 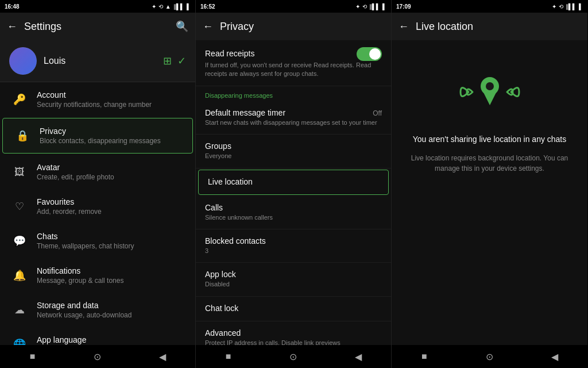 What do you see at coordinates (98, 26) in the screenshot?
I see `settings-top-bar: ← Settings 🔍` at bounding box center [98, 26].